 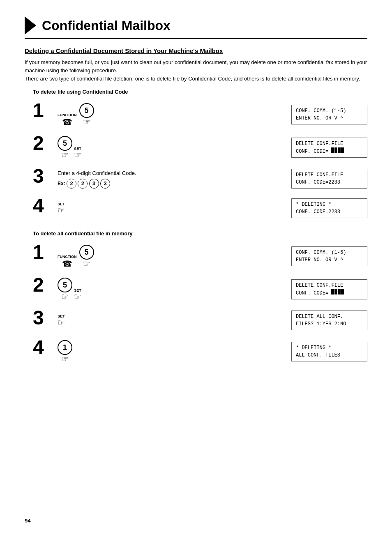 I want to click on display-line2-s3: CONF. CODE=2233, so click(x=330, y=182).